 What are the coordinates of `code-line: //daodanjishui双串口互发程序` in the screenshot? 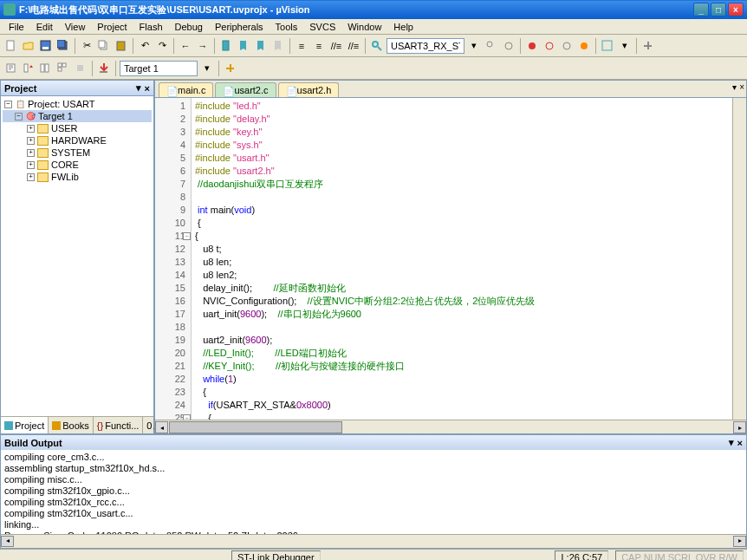 It's located at (462, 184).